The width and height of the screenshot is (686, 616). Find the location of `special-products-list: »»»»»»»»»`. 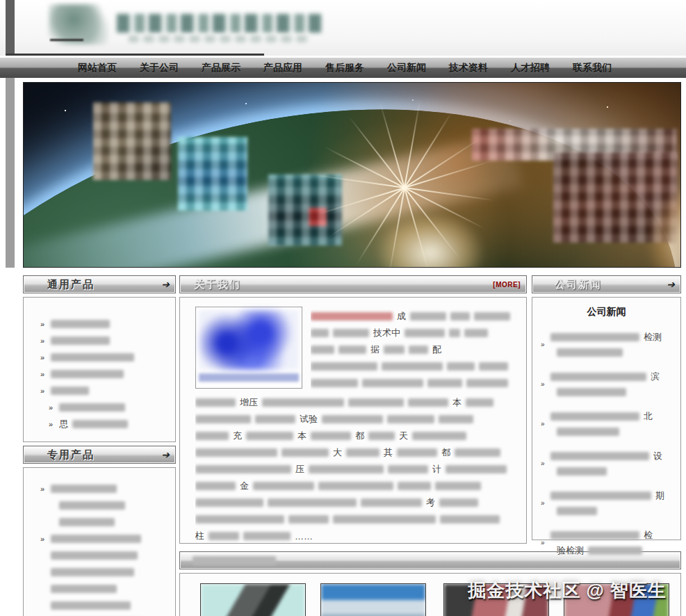

special-products-list: »»»»»»»»» is located at coordinates (99, 542).